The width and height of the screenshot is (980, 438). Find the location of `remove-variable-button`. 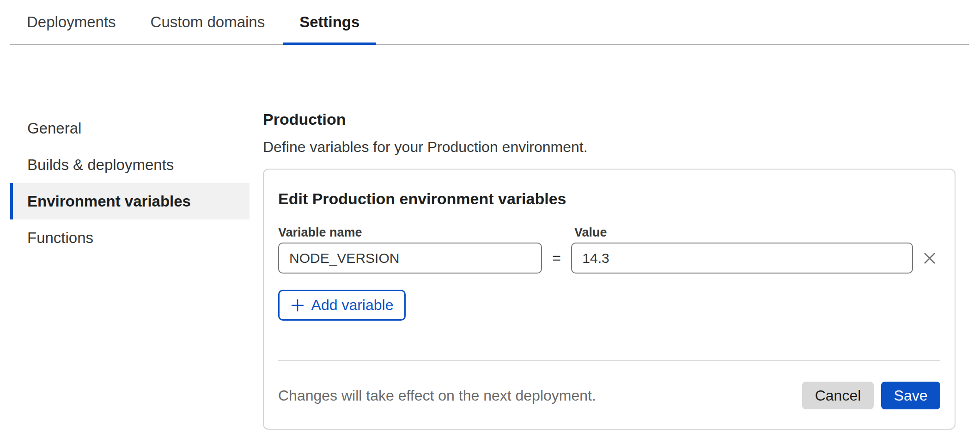

remove-variable-button is located at coordinates (930, 258).